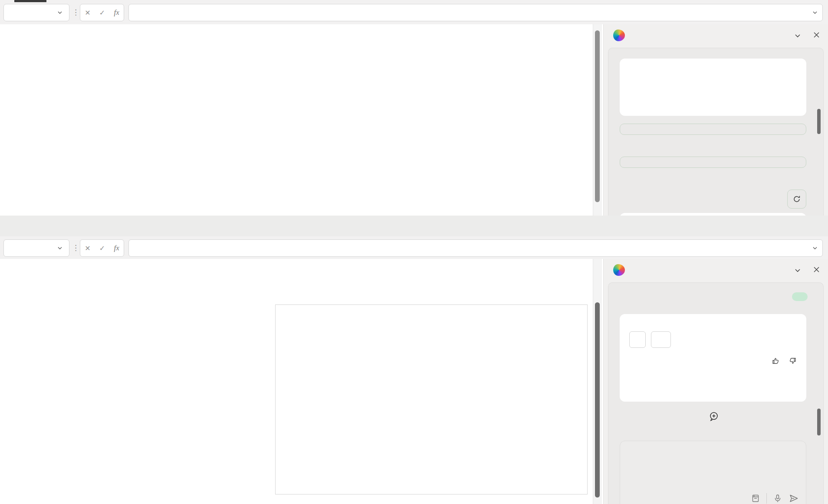 This screenshot has width=828, height=504. I want to click on mic-icon, so click(778, 498).